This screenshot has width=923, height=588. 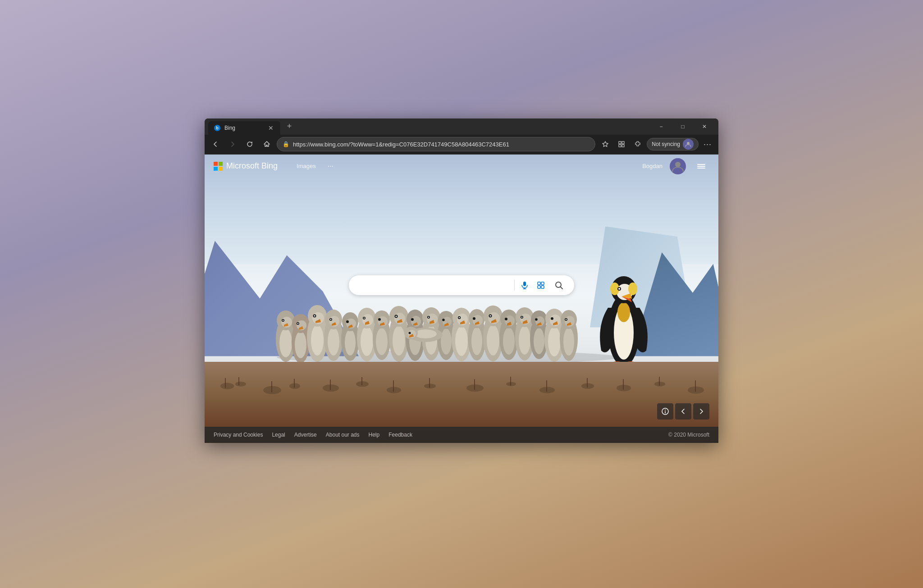 I want to click on search-box, so click(x=462, y=285).